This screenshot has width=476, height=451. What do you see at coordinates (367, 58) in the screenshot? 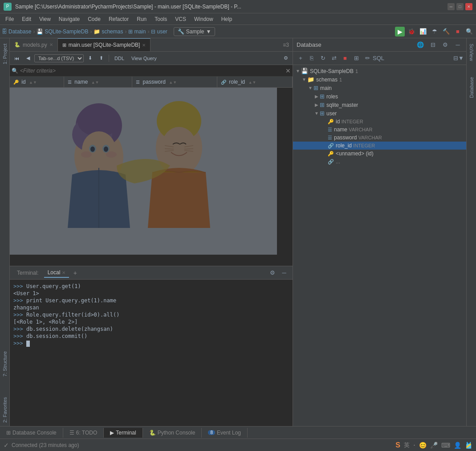
I see `db-edit-button: ✏` at bounding box center [367, 58].